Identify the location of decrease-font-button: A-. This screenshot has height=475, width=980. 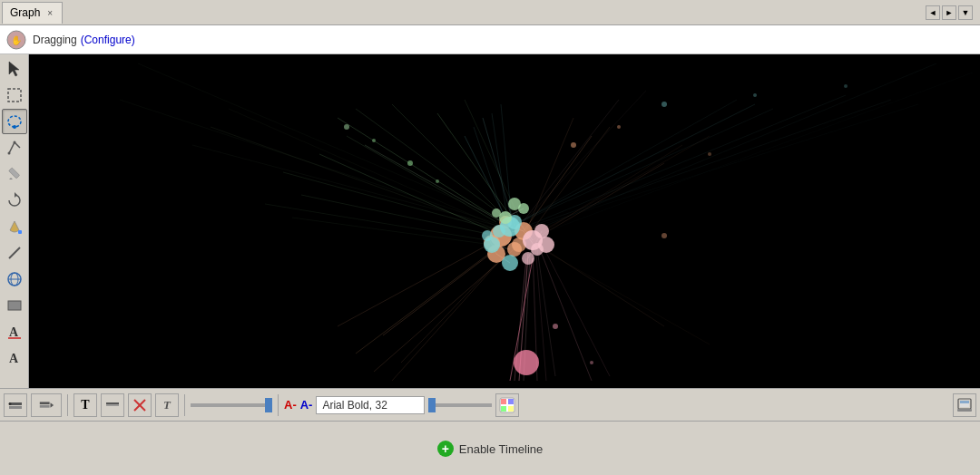
(290, 404).